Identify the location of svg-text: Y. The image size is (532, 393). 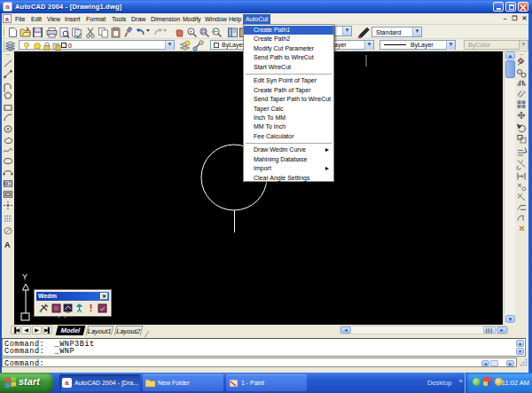
(25, 277).